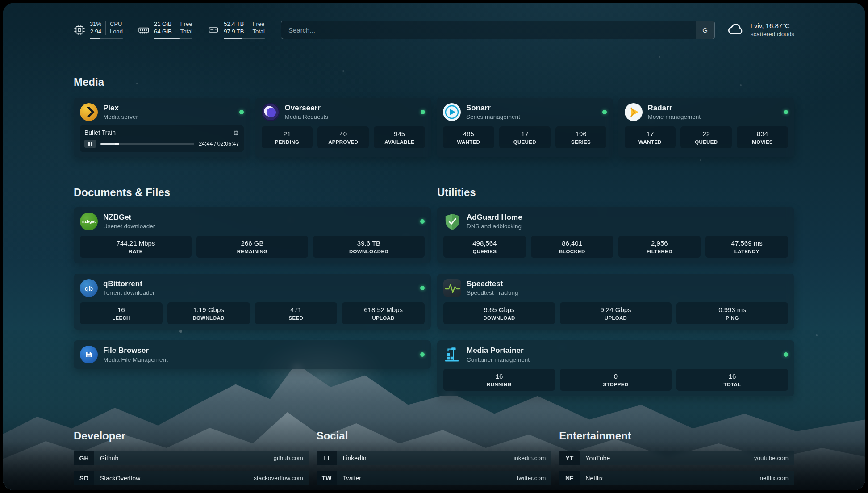  What do you see at coordinates (147, 144) in the screenshot?
I see `playback-progress-bar` at bounding box center [147, 144].